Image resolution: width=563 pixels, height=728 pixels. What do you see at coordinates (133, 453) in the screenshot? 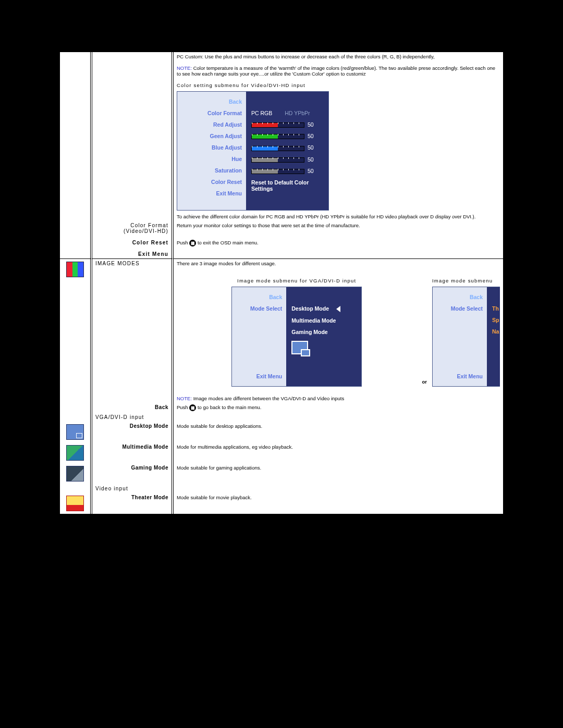
I see `label-multimedia-mode: Multimedia Mode` at bounding box center [133, 453].